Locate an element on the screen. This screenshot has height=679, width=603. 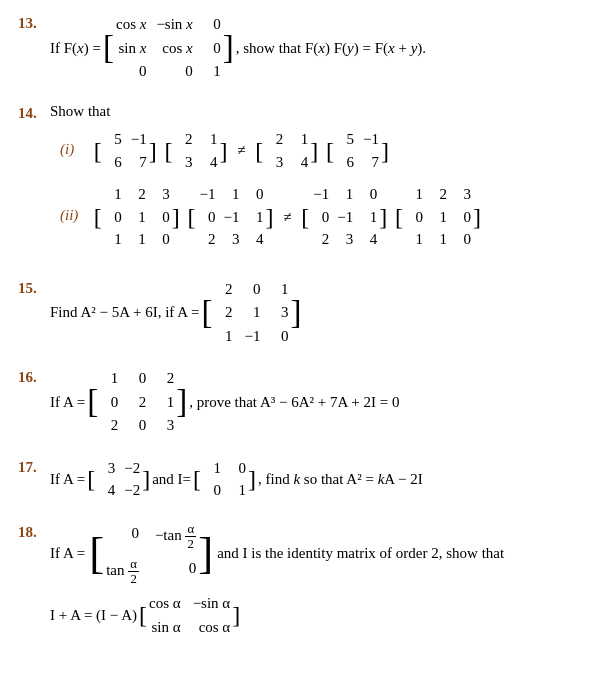
problem-13: 13. If F(x) = [ cos x −sin x 0 sin x cos… is located at coordinates (302, 48).